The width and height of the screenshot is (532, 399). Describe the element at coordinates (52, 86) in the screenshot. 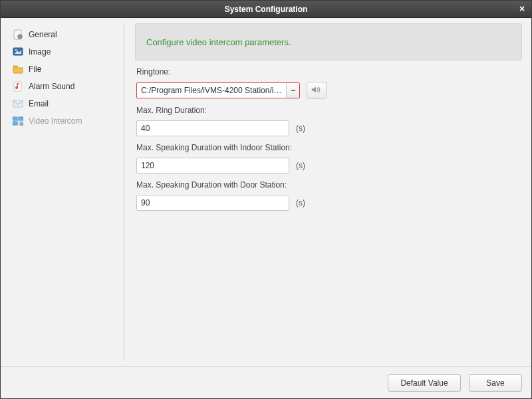

I see `sidebar-item-label: Alarm Sound` at that location.